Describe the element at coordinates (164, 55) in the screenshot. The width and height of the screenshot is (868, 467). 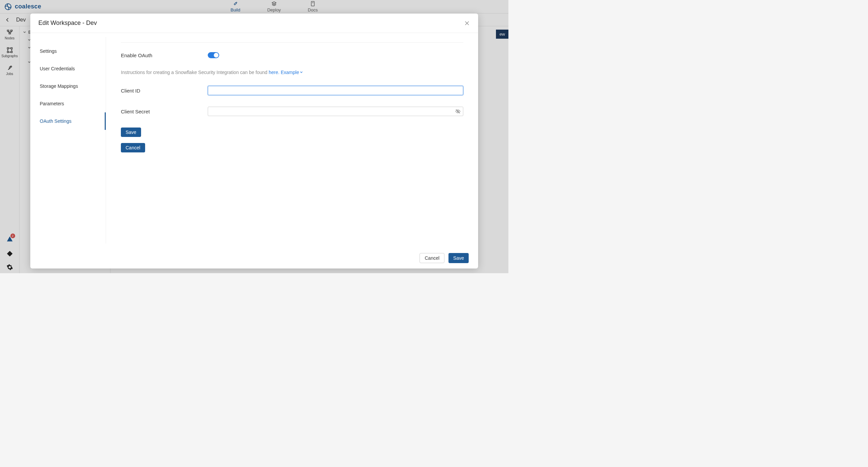
I see `enable-oauth-label: Enable OAuth` at that location.